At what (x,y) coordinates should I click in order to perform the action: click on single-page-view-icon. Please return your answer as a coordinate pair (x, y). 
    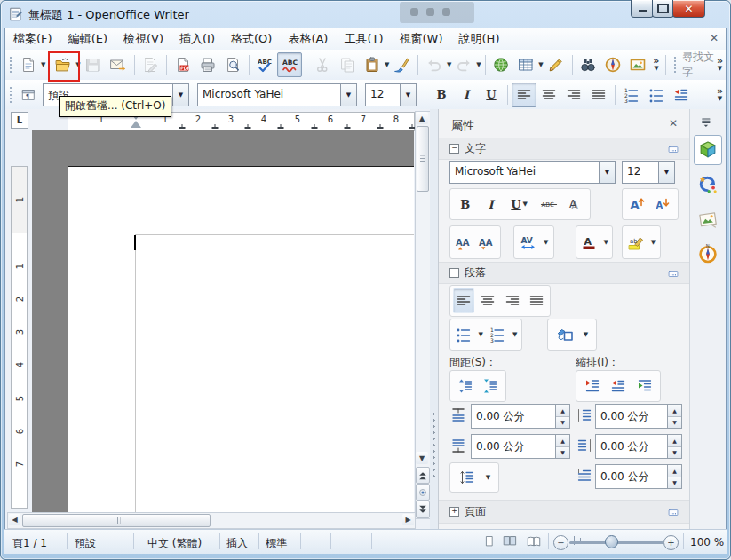
    Looking at the image, I should click on (489, 541).